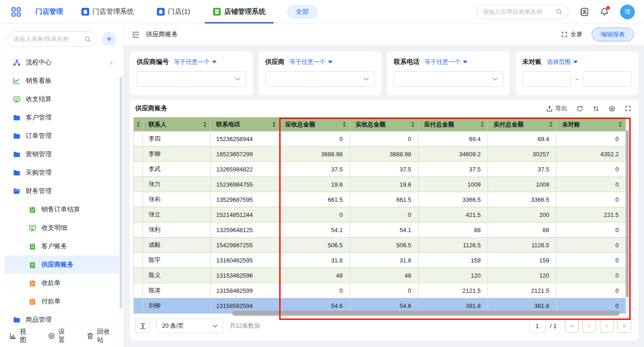 The image size is (644, 347). Describe the element at coordinates (523, 12) in the screenshot. I see `global-search-input: 请输入应用或表单名称` at that location.